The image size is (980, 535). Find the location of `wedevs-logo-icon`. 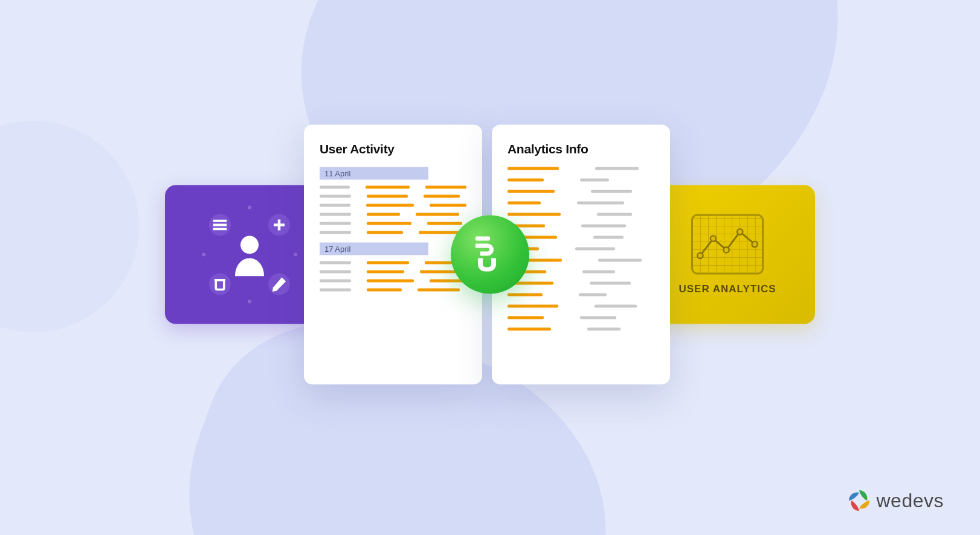

wedevs-logo-icon is located at coordinates (859, 501).